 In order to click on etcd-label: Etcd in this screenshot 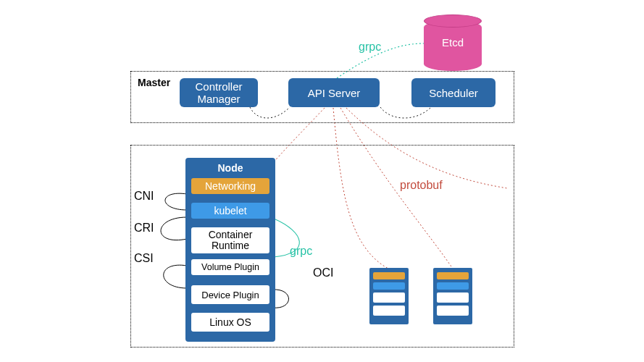, I will do `click(453, 42)`.